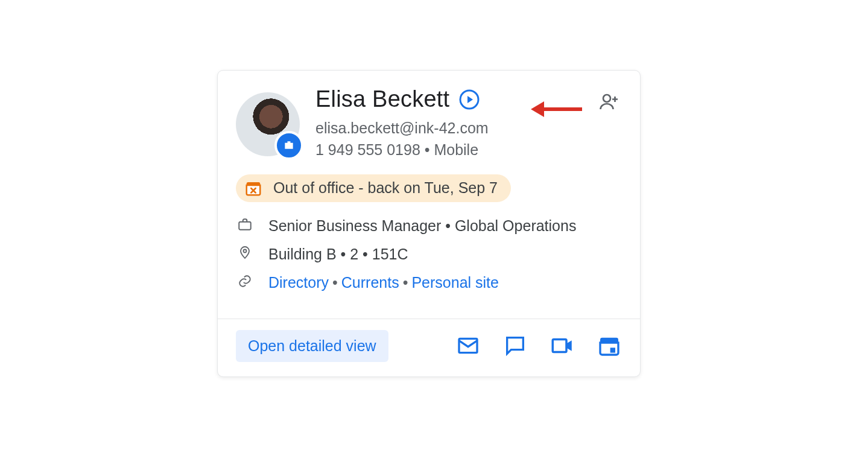 This screenshot has height=473, width=868. Describe the element at coordinates (468, 346) in the screenshot. I see `send-email-button` at that location.